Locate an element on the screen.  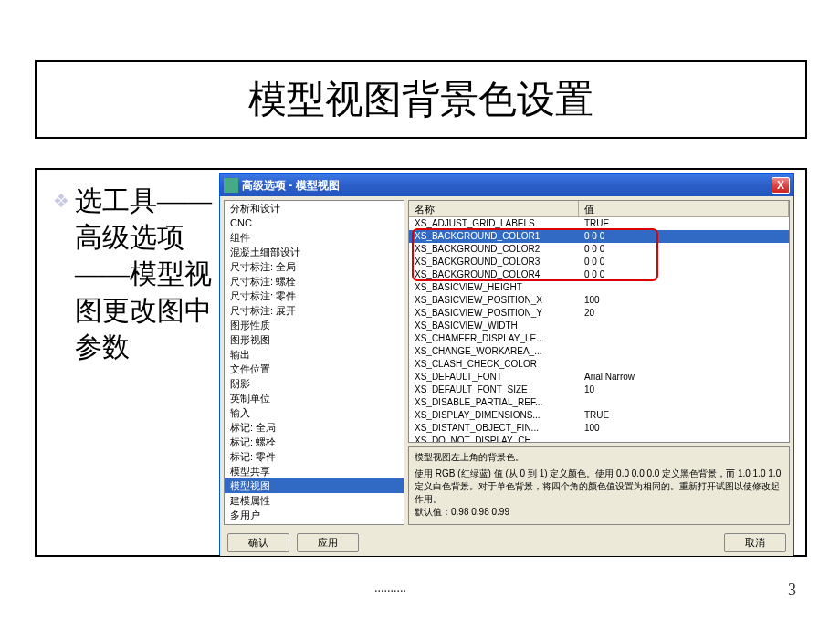
cell-name: XS_CHANGE_WORKAREA_... is located at coordinates (494, 352).